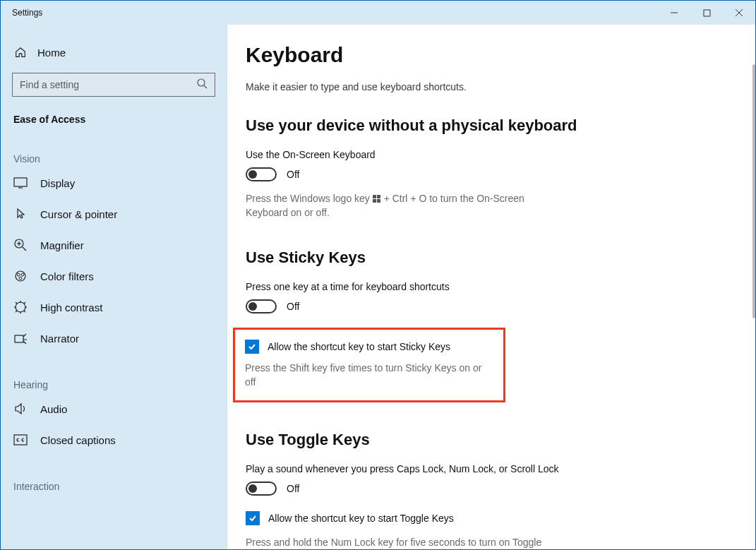  What do you see at coordinates (114, 52) in the screenshot?
I see `home-link: Home` at bounding box center [114, 52].